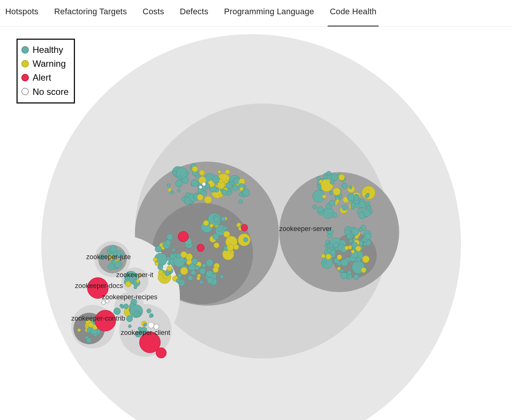  Describe the element at coordinates (269, 14) in the screenshot. I see `tab-language: Programming Language` at that location.